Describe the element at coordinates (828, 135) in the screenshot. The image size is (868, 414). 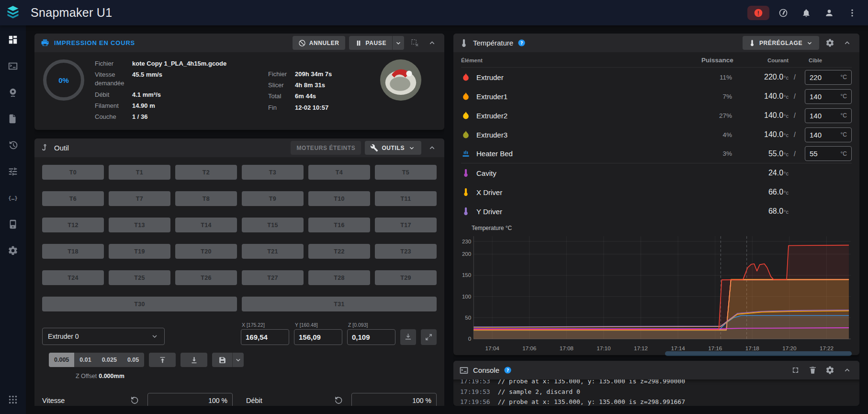
I see `target-input-extruder3: °C` at that location.